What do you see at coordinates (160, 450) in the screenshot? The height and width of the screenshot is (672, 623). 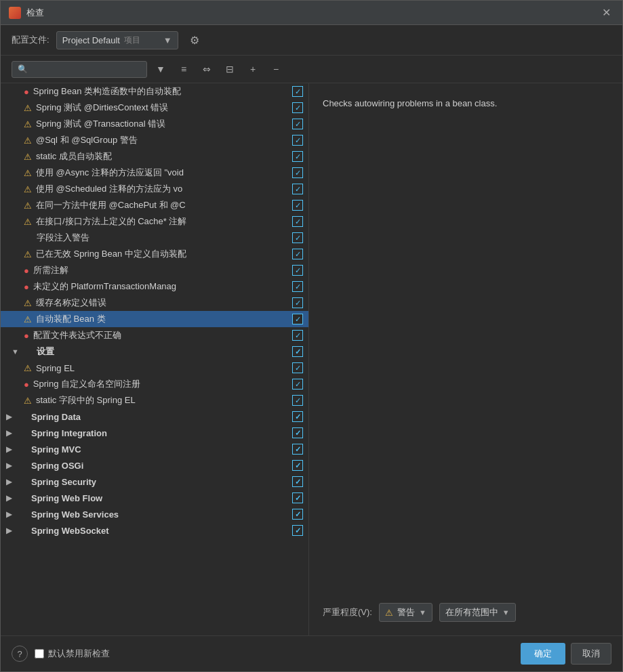 I see `item-label: Spring MVC` at bounding box center [160, 450].